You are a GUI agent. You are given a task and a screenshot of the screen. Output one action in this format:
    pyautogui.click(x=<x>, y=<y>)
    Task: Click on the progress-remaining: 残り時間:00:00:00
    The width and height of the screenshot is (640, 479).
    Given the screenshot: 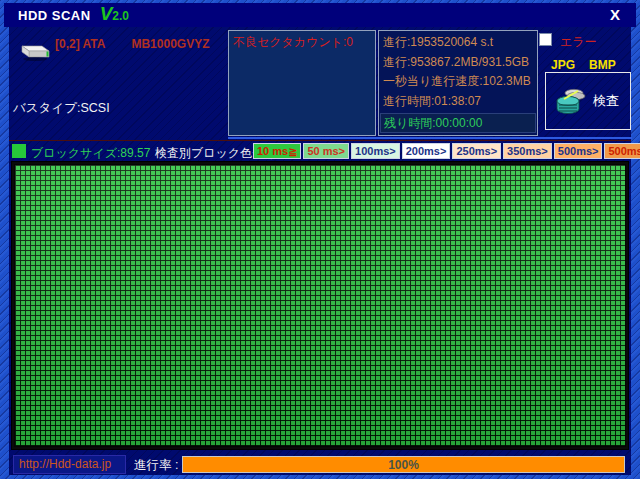 What is the action you would take?
    pyautogui.click(x=458, y=123)
    